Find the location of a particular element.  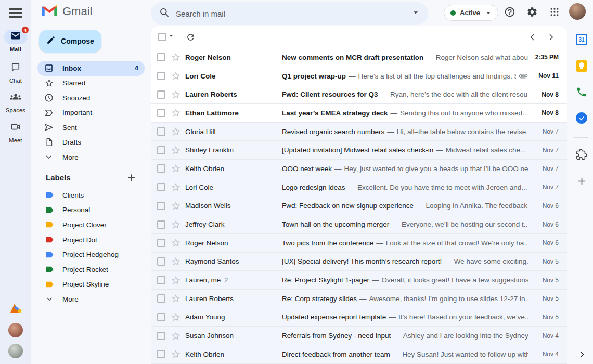

email-row: Ethan Lattimore Last year’s EMEA strateg… is located at coordinates (359, 113).